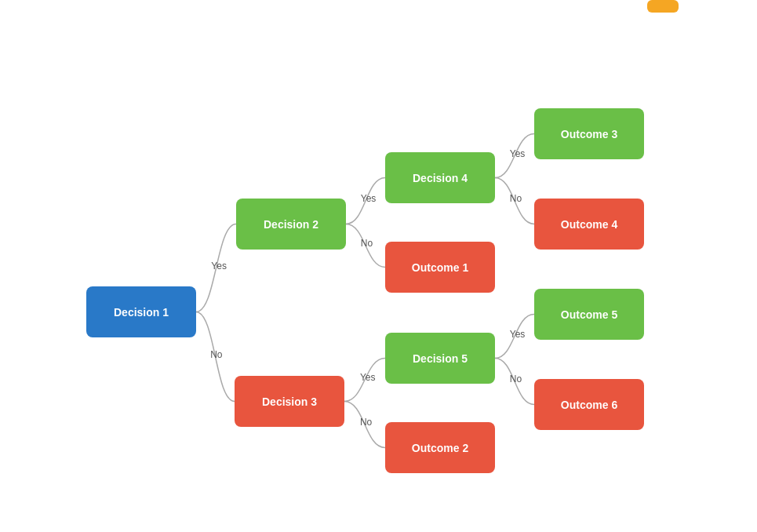 Image resolution: width=757 pixels, height=532 pixels. I want to click on node-decision1: Decision 1, so click(141, 312).